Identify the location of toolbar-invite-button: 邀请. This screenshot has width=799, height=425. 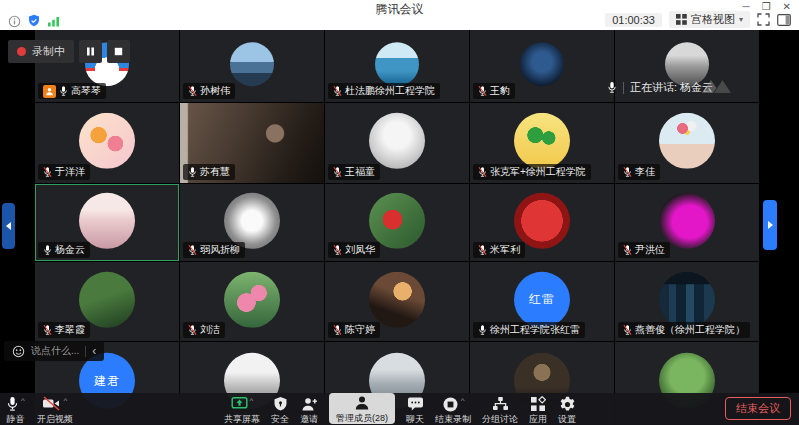
(309, 410).